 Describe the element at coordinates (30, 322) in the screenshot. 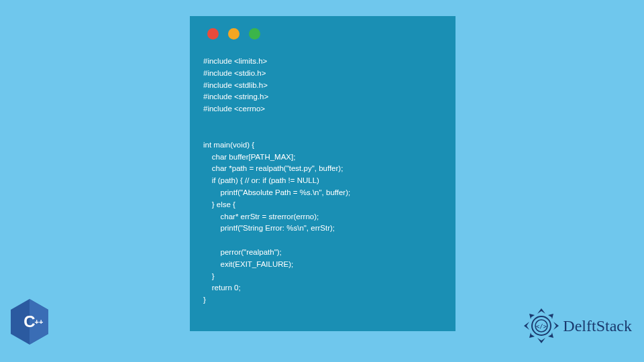

I see `cpp-badge-icon: C ++` at that location.